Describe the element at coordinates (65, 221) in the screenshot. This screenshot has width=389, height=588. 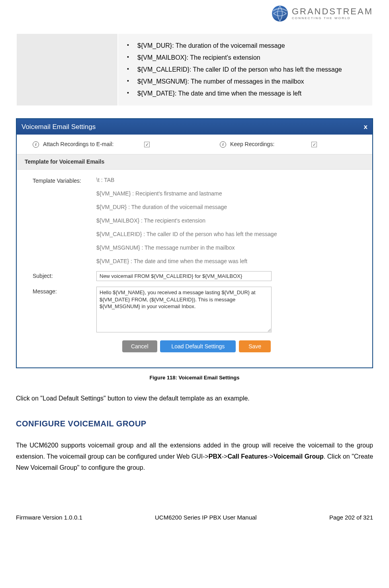
I see `template-variables-label: Template Variables:` at that location.